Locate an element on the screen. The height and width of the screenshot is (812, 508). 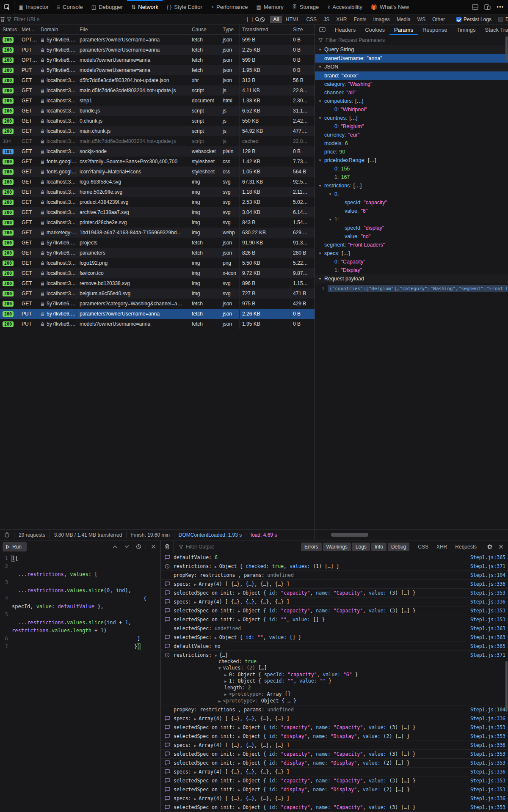
type-filter-all: All is located at coordinates (276, 19).